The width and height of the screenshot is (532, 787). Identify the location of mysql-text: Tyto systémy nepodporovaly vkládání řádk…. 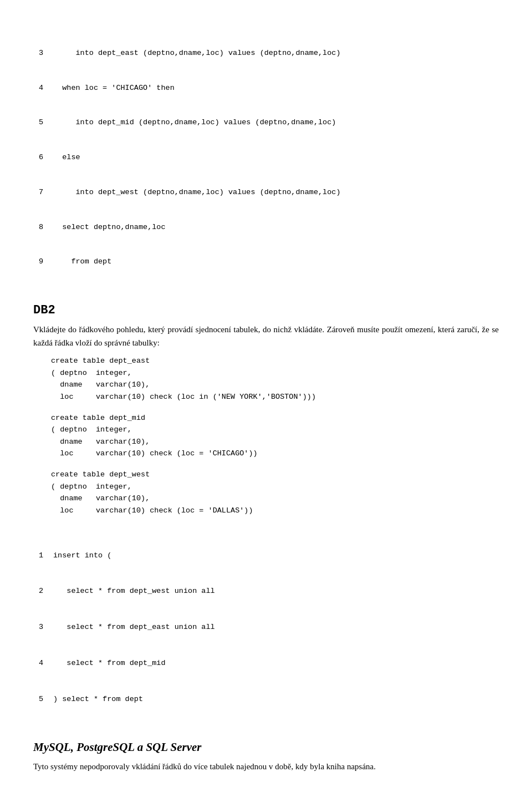
(266, 766).